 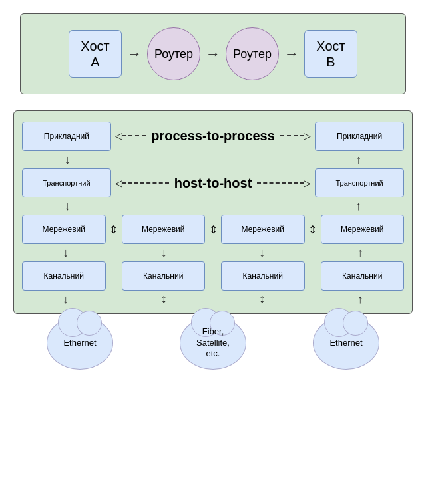 What do you see at coordinates (68, 160) in the screenshot?
I see `down-arrow-pryk-left: ↓` at bounding box center [68, 160].